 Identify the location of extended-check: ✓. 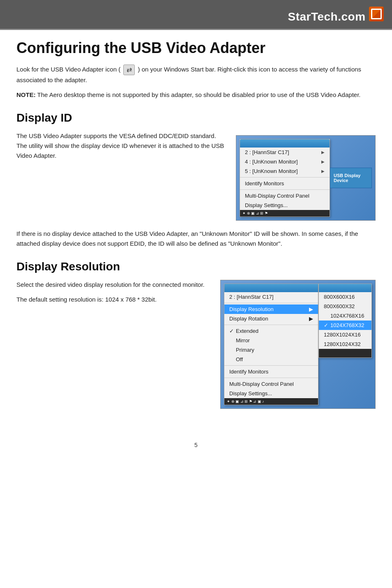
(233, 331).